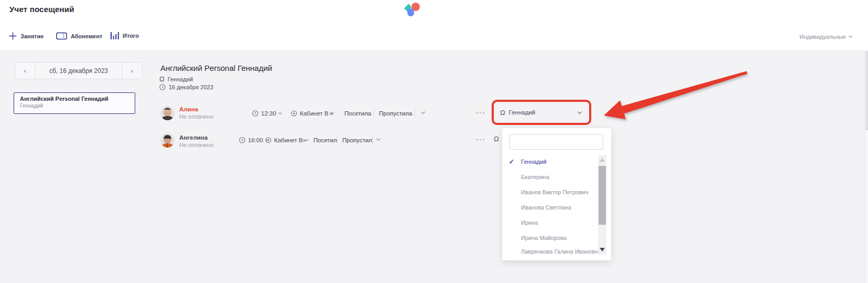 The width and height of the screenshot is (868, 283). I want to click on teacher-select: Ω Геннадий, so click(541, 112).